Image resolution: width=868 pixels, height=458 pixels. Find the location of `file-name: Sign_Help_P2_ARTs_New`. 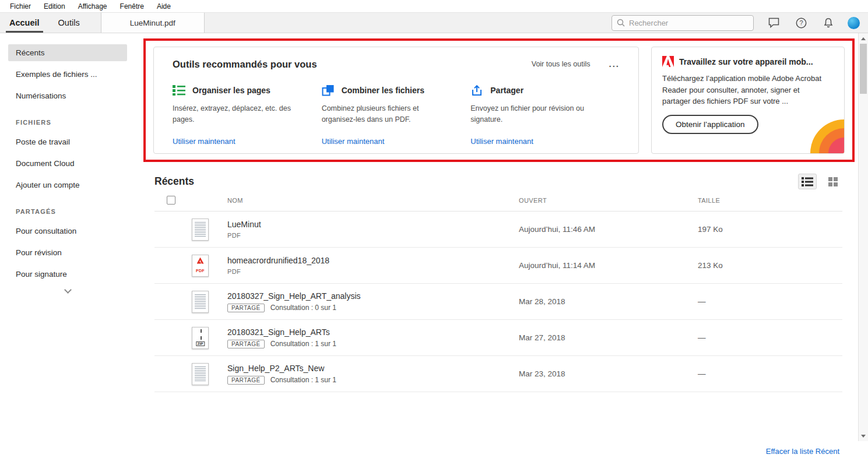

file-name: Sign_Help_P2_ARTs_New is located at coordinates (373, 368).